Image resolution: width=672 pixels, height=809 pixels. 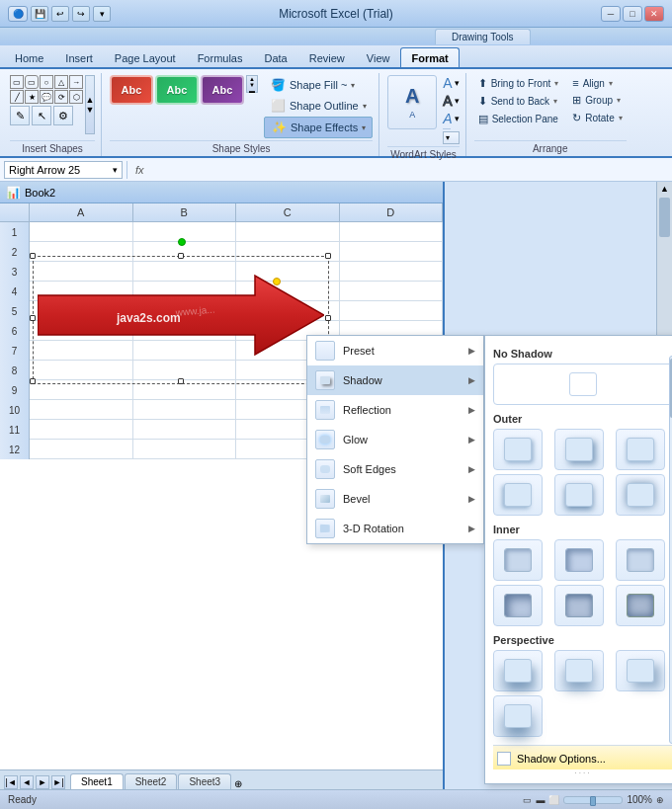 What do you see at coordinates (222, 90) in the screenshot?
I see `shape-style-purple: Abc` at bounding box center [222, 90].